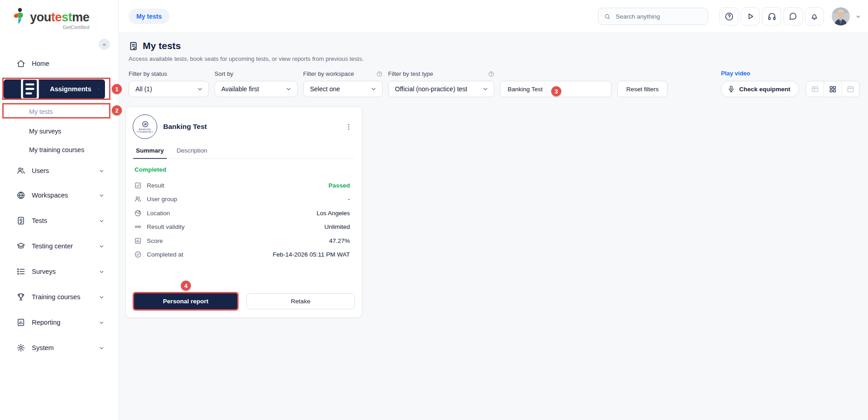 The height and width of the screenshot is (420, 868). Describe the element at coordinates (134, 46) in the screenshot. I see `page-title-icon` at that location.